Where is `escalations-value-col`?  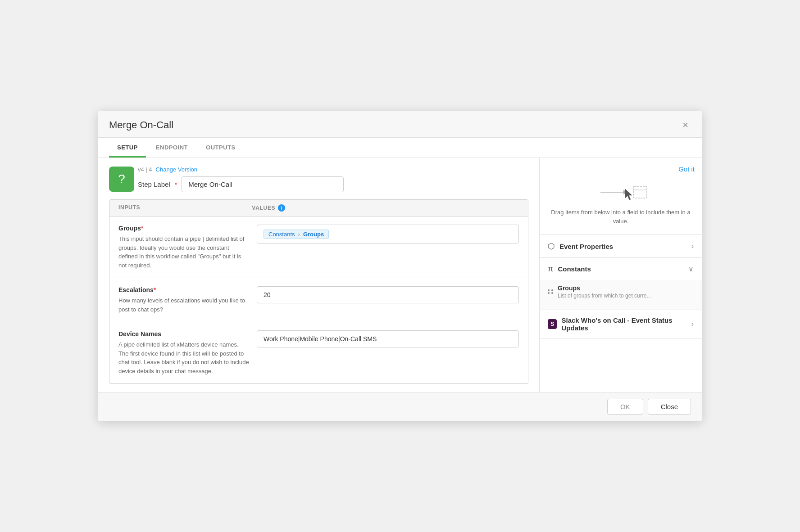 escalations-value-col is located at coordinates (388, 295).